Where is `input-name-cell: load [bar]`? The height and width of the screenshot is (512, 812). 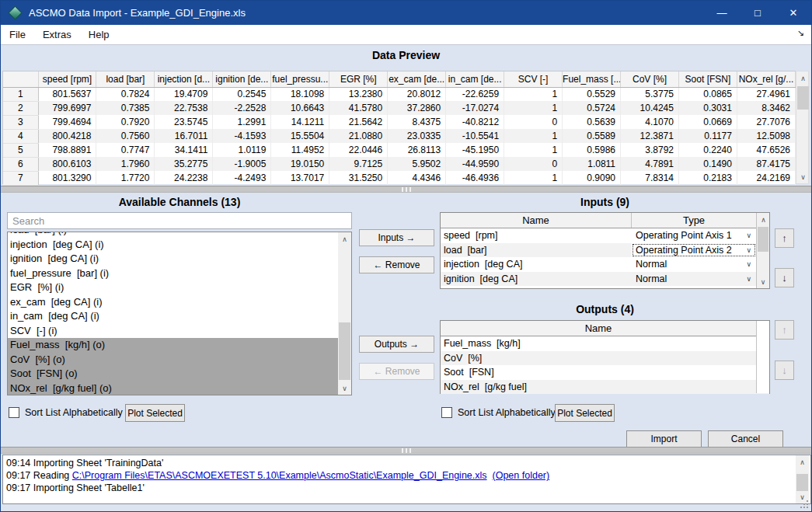
input-name-cell: load [bar] is located at coordinates (536, 250).